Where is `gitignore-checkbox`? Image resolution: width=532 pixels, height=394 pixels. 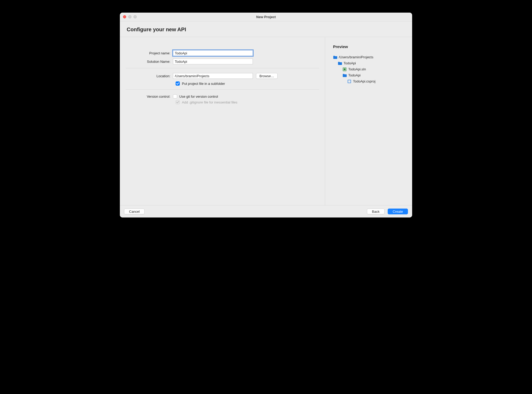 gitignore-checkbox is located at coordinates (178, 102).